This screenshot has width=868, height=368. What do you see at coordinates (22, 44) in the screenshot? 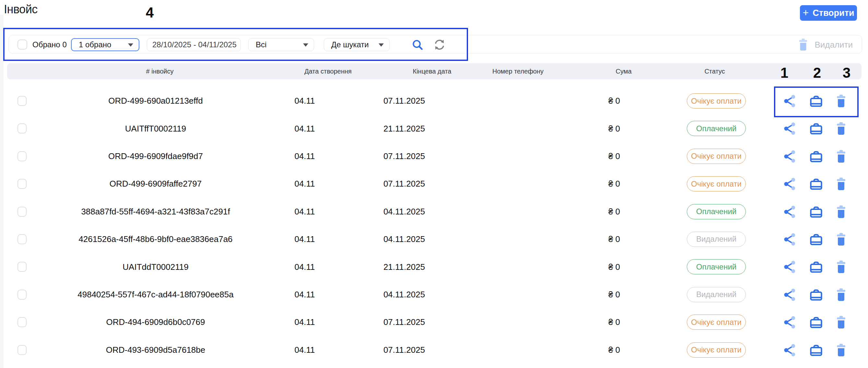
I see `select-all-checkbox` at bounding box center [22, 44].